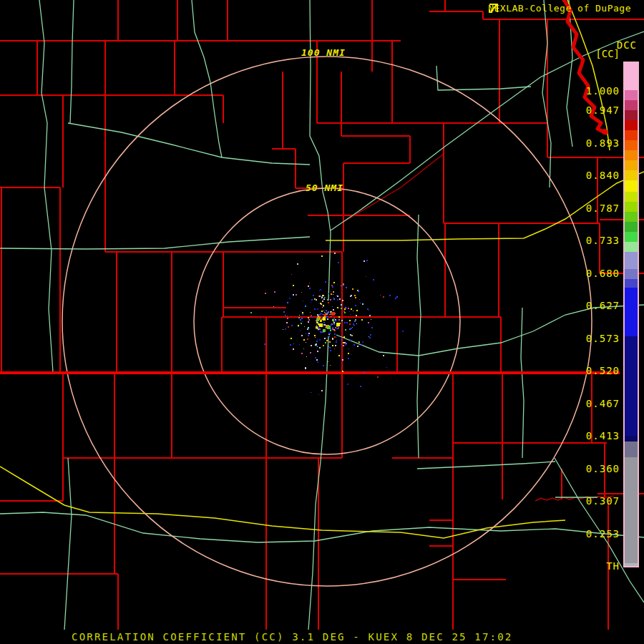 Image resolution: width=644 pixels, height=644 pixels. What do you see at coordinates (613, 566) in the screenshot?
I see `colorbar-tick-label: TH` at bounding box center [613, 566].